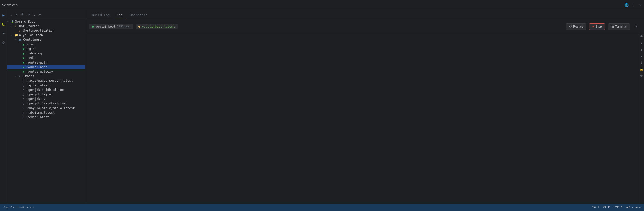  I want to click on stop-icon: ■, so click(593, 27).